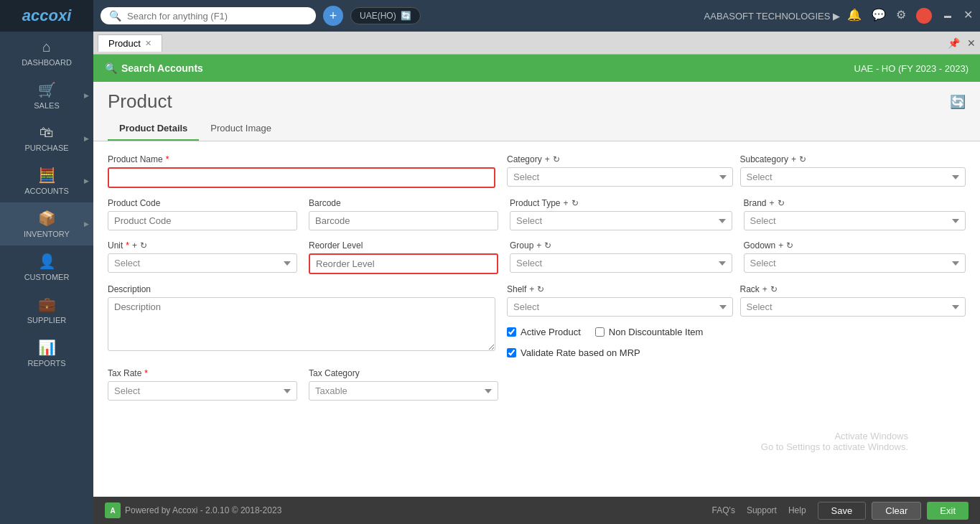 The height and width of the screenshot is (524, 980). I want to click on region-badge: UAE(HO) 🔄, so click(386, 16).